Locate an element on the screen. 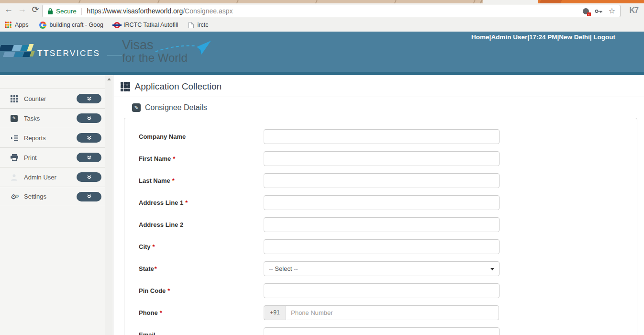 Image resolution: width=644 pixels, height=335 pixels. extension-icon: x is located at coordinates (586, 11).